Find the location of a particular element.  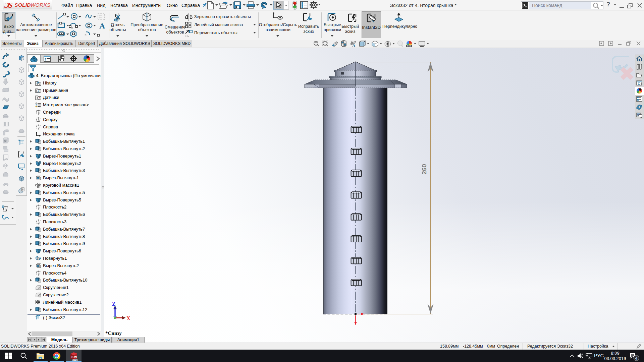

svg-text: S is located at coordinates (72, 357).